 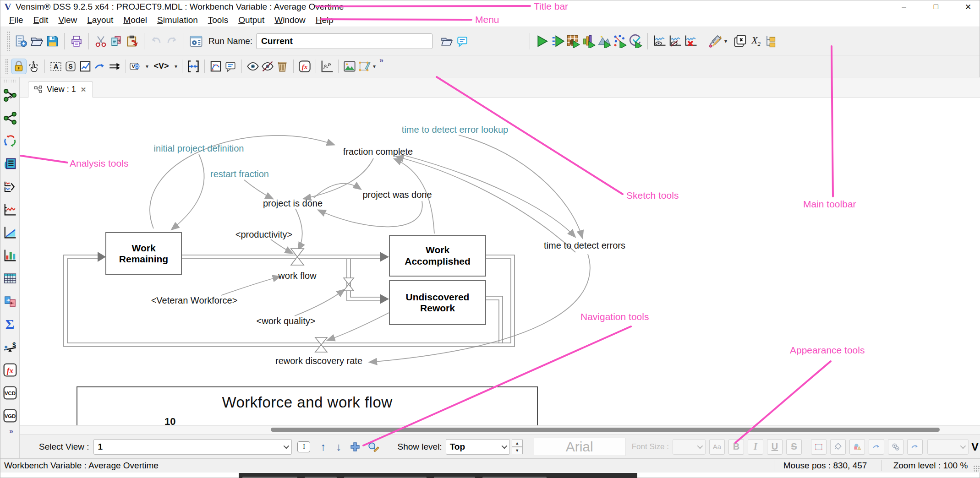 I want to click on horizontal-scrollbar, so click(x=500, y=430).